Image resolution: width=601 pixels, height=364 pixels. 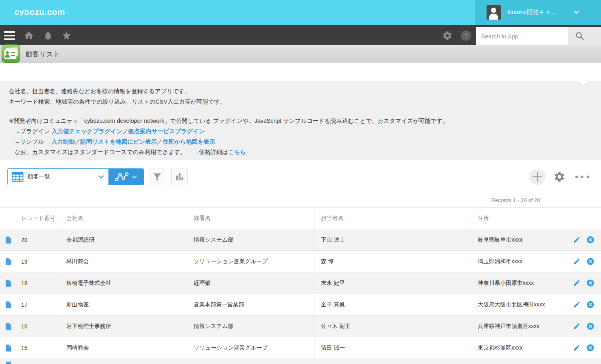 I want to click on search-button, so click(x=585, y=36).